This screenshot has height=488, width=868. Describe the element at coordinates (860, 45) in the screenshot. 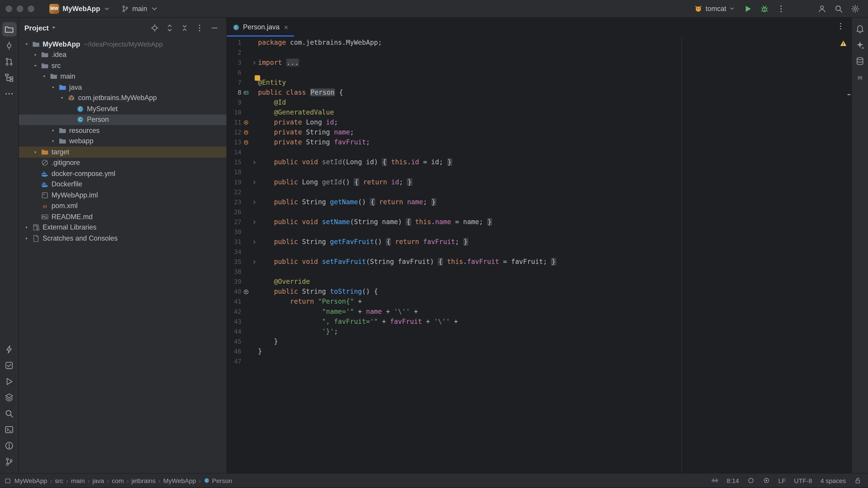

I see `ai-assistant-button` at that location.